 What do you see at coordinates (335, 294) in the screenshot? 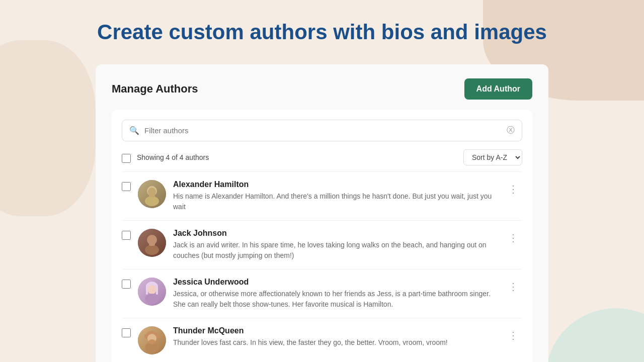
I see `author-info-underwood: Jessica Underwood Jessica, or otherwise …` at bounding box center [335, 294].